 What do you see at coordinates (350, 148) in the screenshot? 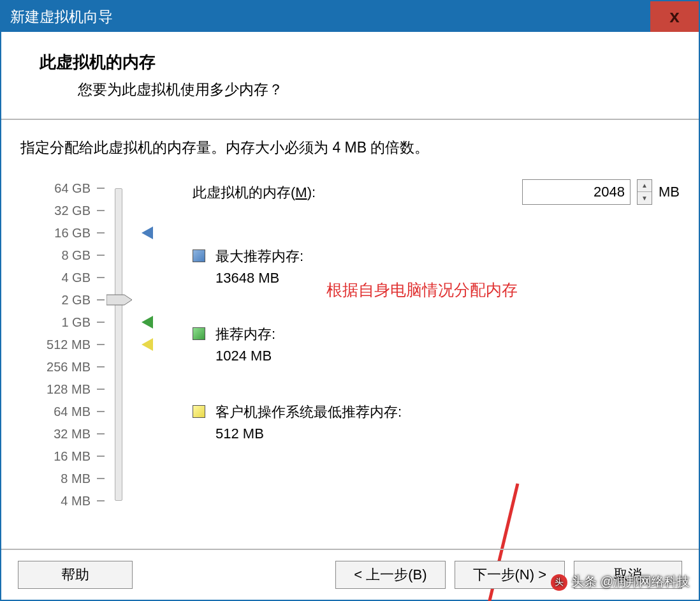
I see `instruction-text: 指定分配给此虚拟机的内存量。内存大小必须为 4 MB 的倍数。` at bounding box center [350, 148].